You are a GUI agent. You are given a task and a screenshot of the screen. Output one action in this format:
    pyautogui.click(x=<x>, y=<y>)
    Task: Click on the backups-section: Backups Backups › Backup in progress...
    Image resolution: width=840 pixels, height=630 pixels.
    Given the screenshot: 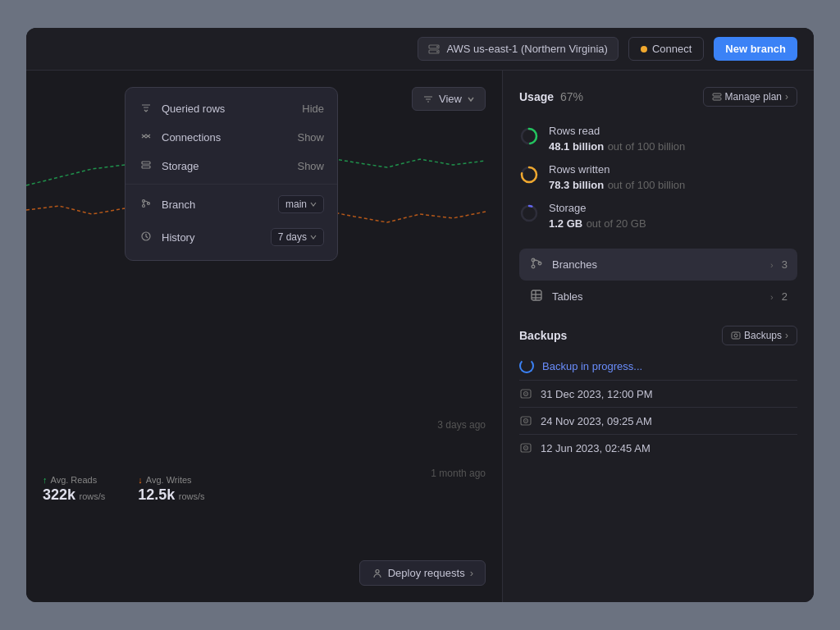 What is the action you would take?
    pyautogui.click(x=658, y=394)
    